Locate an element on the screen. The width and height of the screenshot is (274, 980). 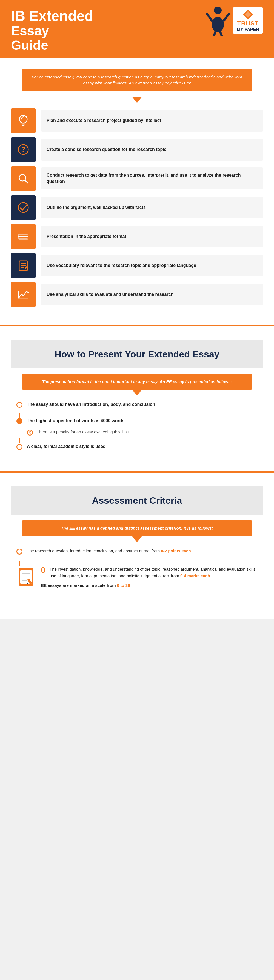
bullet-text-2: The highest upper limit of words is 4000… is located at coordinates (76, 421).